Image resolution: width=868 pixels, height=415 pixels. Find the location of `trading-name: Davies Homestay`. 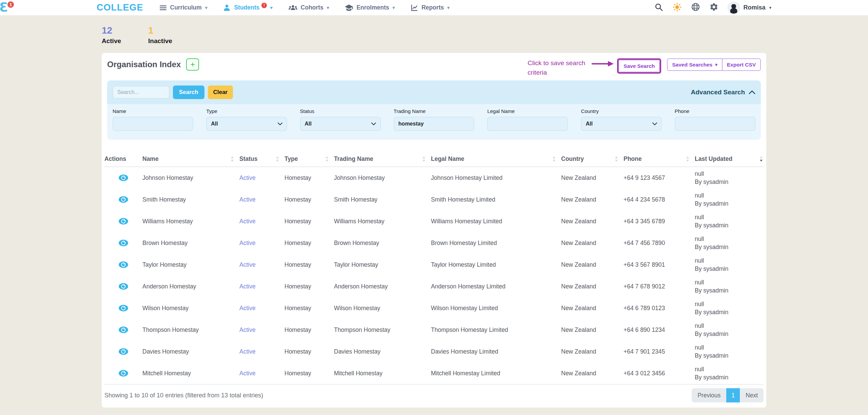

trading-name: Davies Homestay is located at coordinates (382, 352).